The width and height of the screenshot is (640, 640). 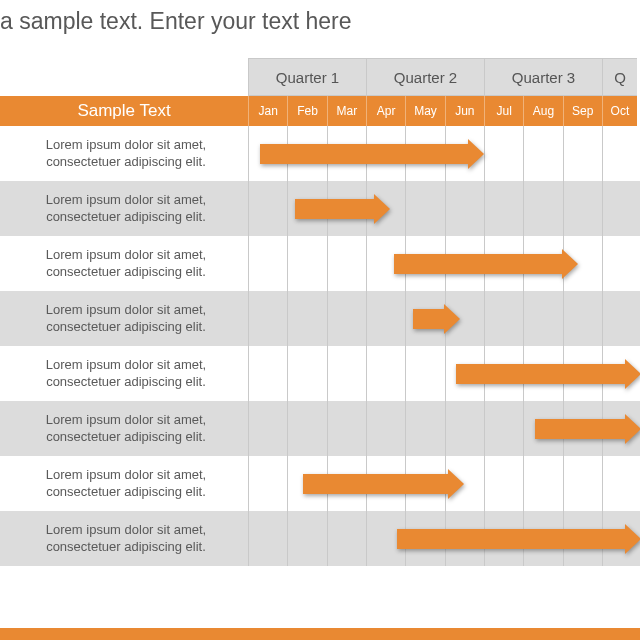 I want to click on month-cell: Jul, so click(x=504, y=111).